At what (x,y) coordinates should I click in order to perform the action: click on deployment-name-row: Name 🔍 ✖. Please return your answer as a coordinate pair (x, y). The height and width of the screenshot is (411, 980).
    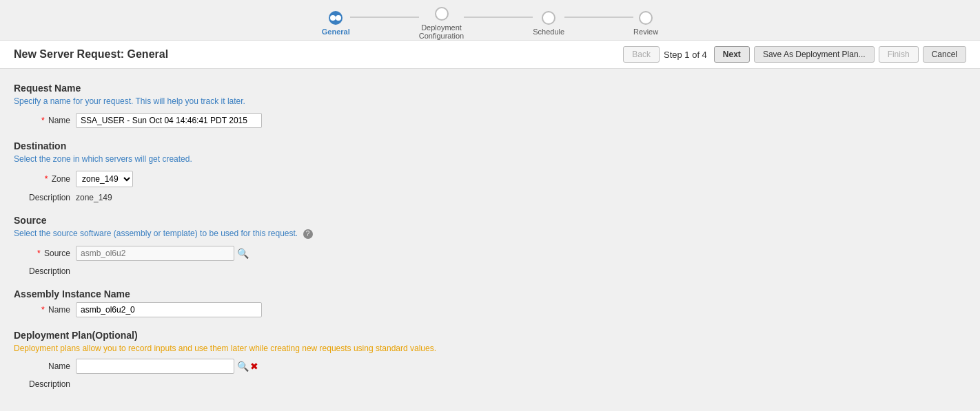
    Looking at the image, I should click on (490, 366).